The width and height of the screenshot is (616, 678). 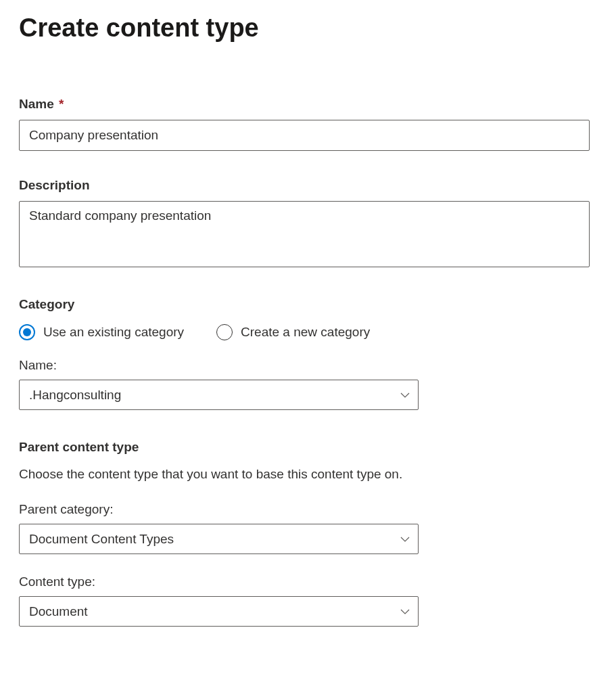 What do you see at coordinates (308, 185) in the screenshot?
I see `description-label: Description` at bounding box center [308, 185].